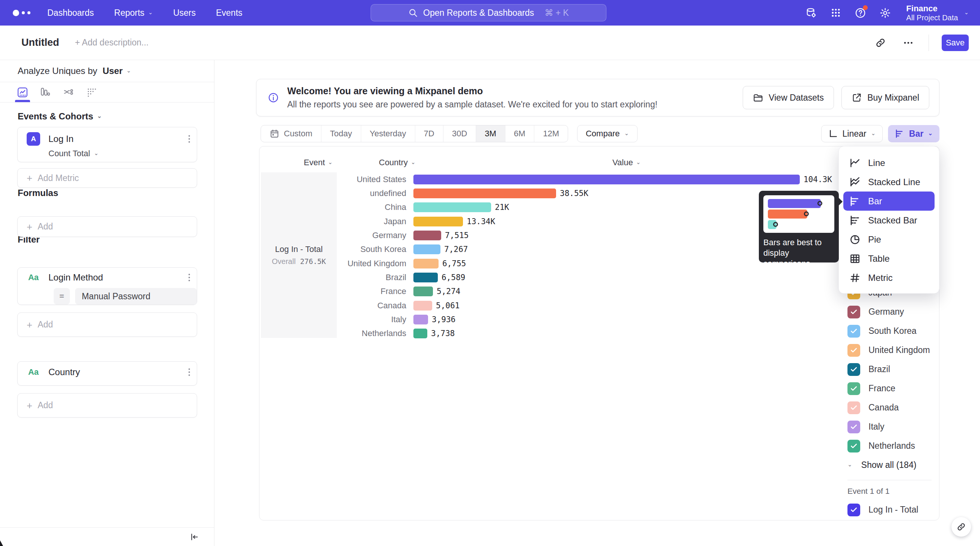 The width and height of the screenshot is (980, 546). What do you see at coordinates (438, 221) in the screenshot?
I see `bar-japan` at bounding box center [438, 221].